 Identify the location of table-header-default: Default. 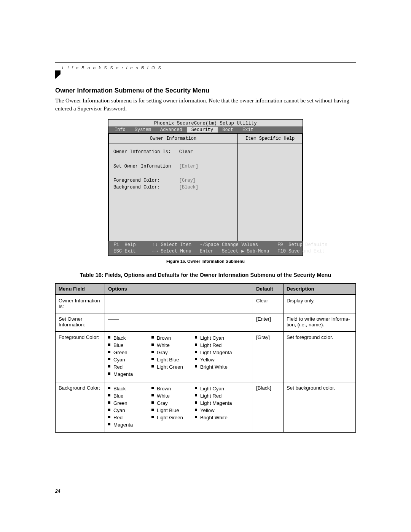
(268, 289).